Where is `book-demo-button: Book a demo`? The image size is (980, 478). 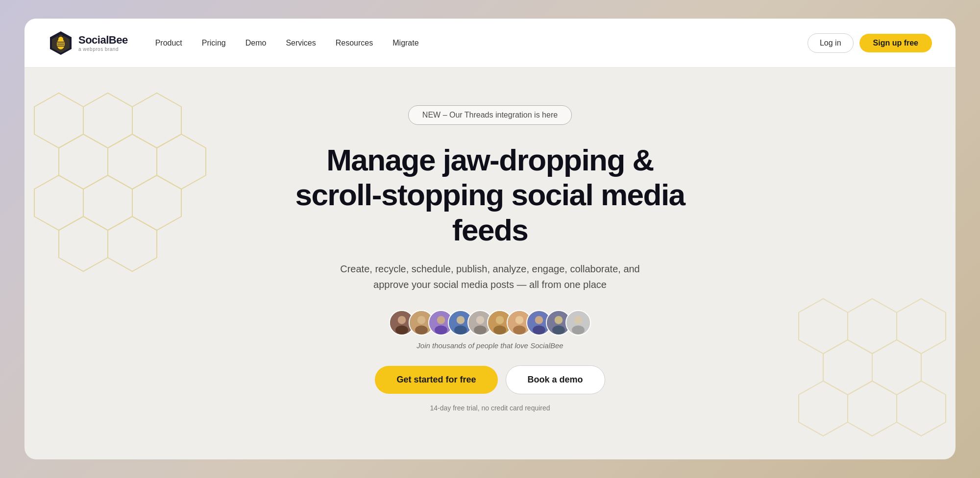
book-demo-button: Book a demo is located at coordinates (556, 380).